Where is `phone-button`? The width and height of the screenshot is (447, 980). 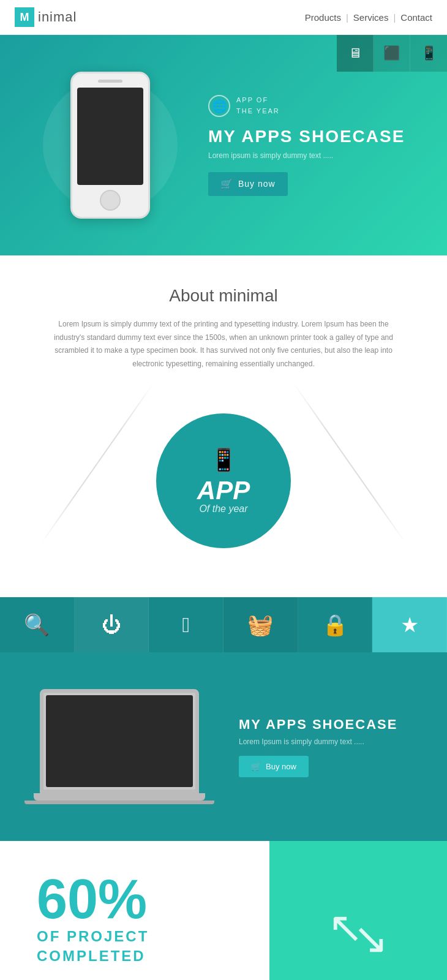
phone-button is located at coordinates (110, 200).